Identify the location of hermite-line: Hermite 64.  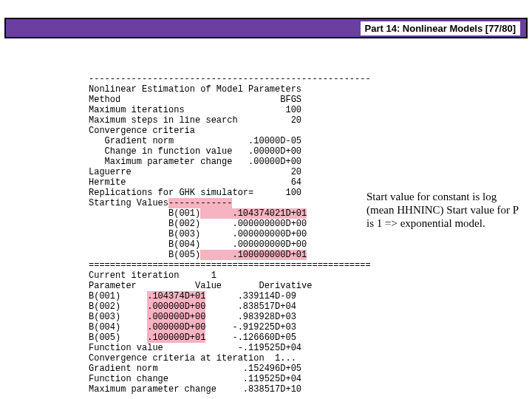
(195, 183).